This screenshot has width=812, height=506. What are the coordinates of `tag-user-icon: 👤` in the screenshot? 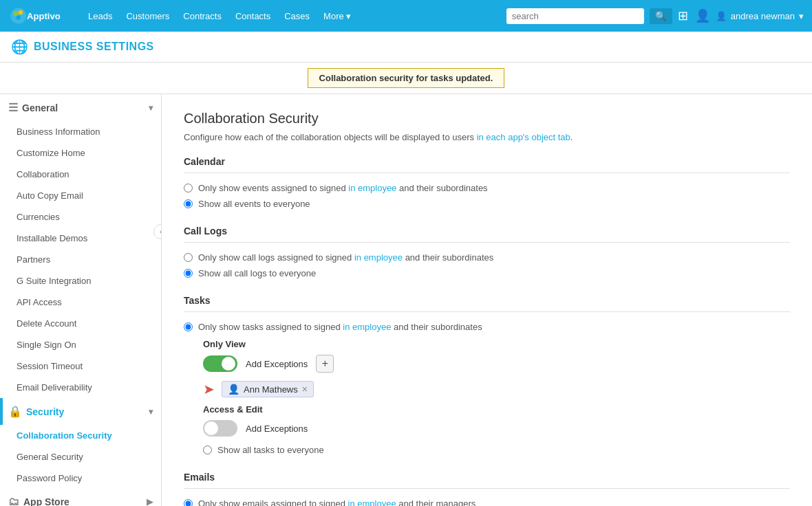 It's located at (234, 389).